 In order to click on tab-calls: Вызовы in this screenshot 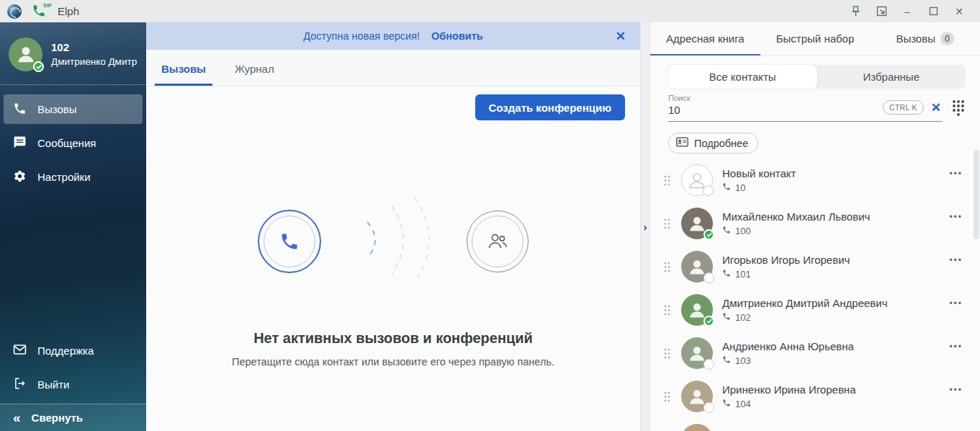, I will do `click(184, 74)`.